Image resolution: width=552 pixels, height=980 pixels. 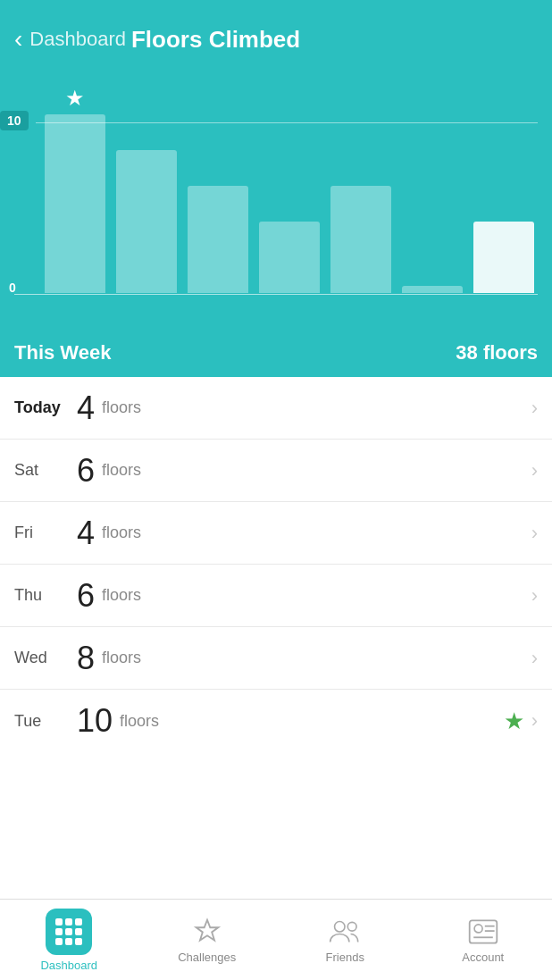 What do you see at coordinates (63, 353) in the screenshot?
I see `week-label: This Week` at bounding box center [63, 353].